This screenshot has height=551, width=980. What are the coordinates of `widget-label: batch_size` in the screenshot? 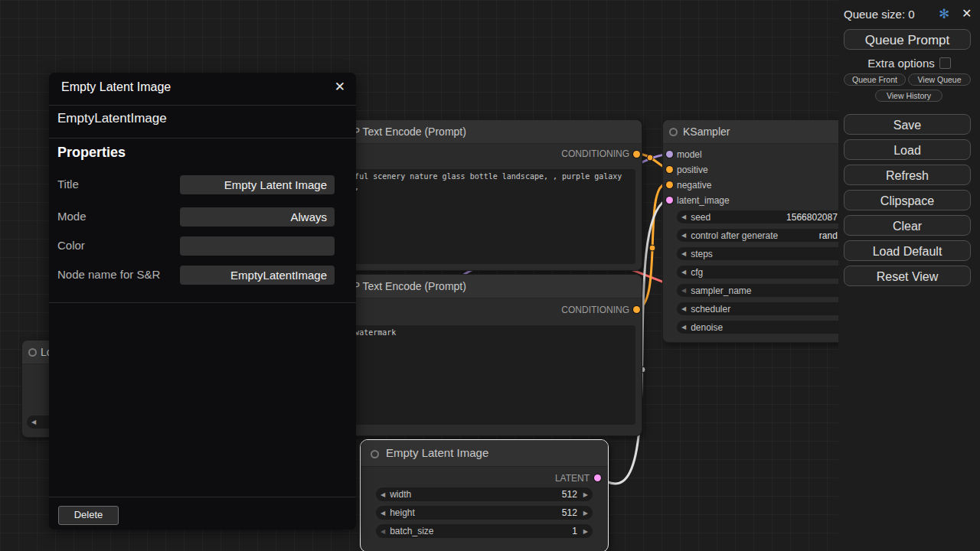 It's located at (412, 531).